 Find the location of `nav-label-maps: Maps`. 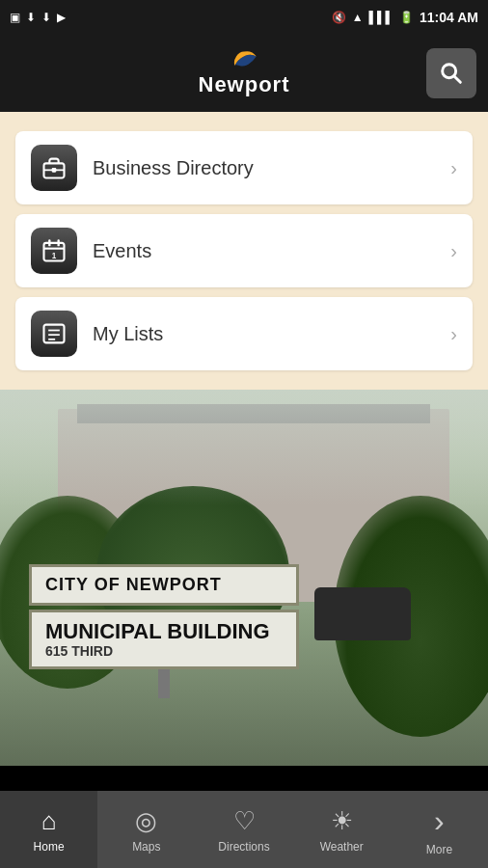

nav-label-maps: Maps is located at coordinates (147, 847).